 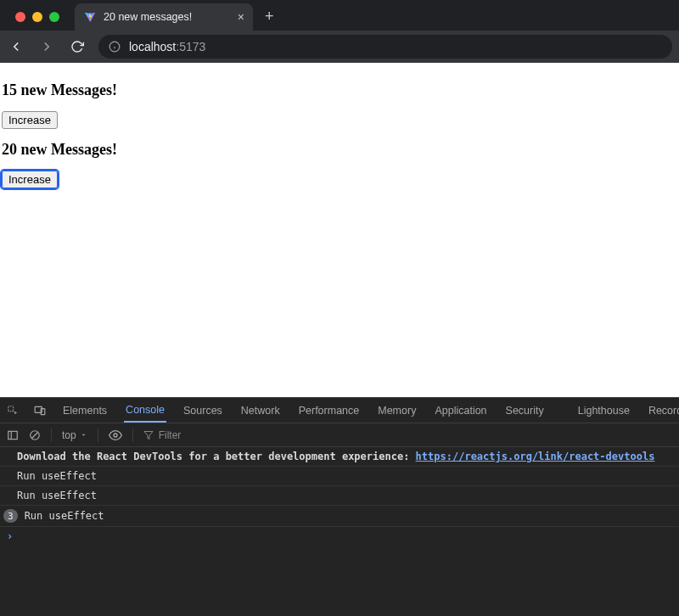 I want to click on clear-console-icon, so click(x=35, y=435).